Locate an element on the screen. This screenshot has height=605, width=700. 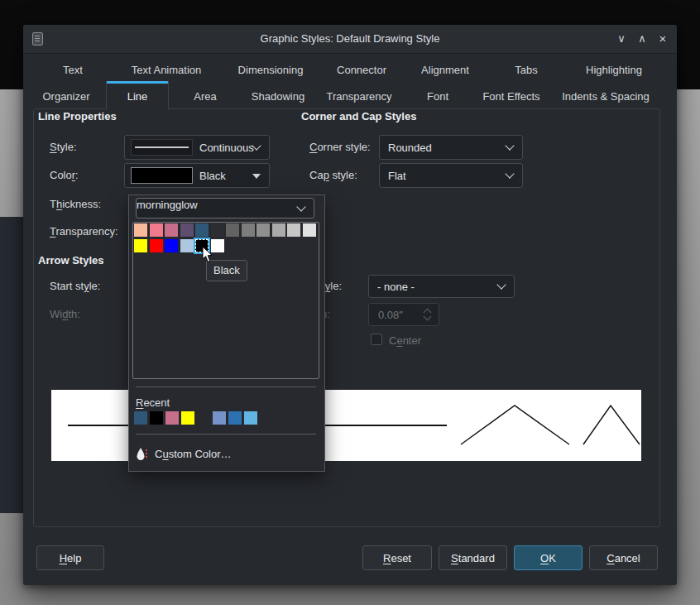
maximize-icon: ∧ is located at coordinates (642, 39).